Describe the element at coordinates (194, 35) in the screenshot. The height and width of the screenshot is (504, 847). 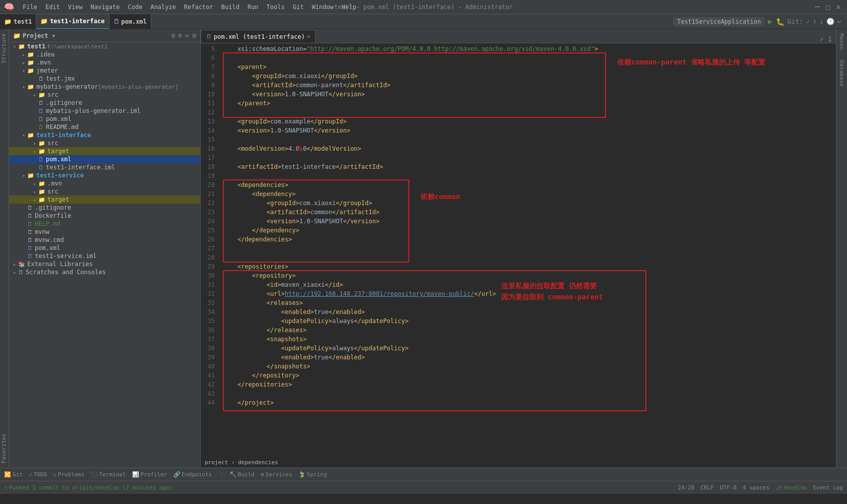
I see `gear-icon: ⚙` at that location.